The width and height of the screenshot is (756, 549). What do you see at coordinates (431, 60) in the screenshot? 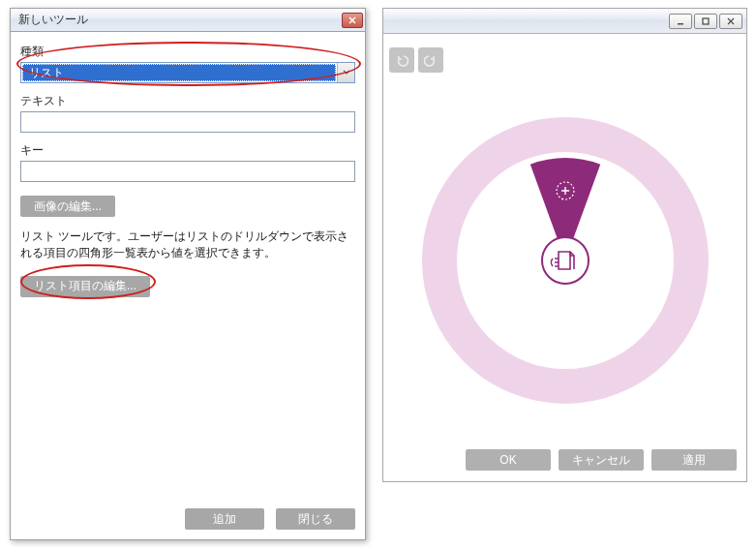
I see `redo-icon` at bounding box center [431, 60].